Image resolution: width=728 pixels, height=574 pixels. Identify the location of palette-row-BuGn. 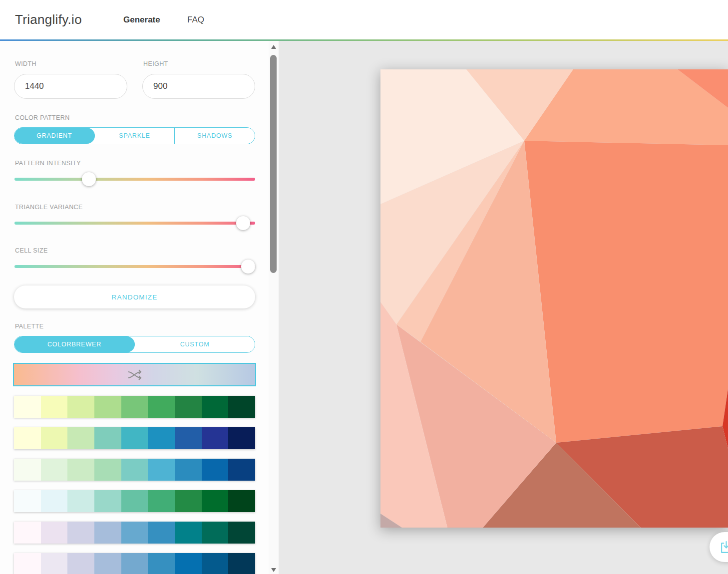
(135, 501).